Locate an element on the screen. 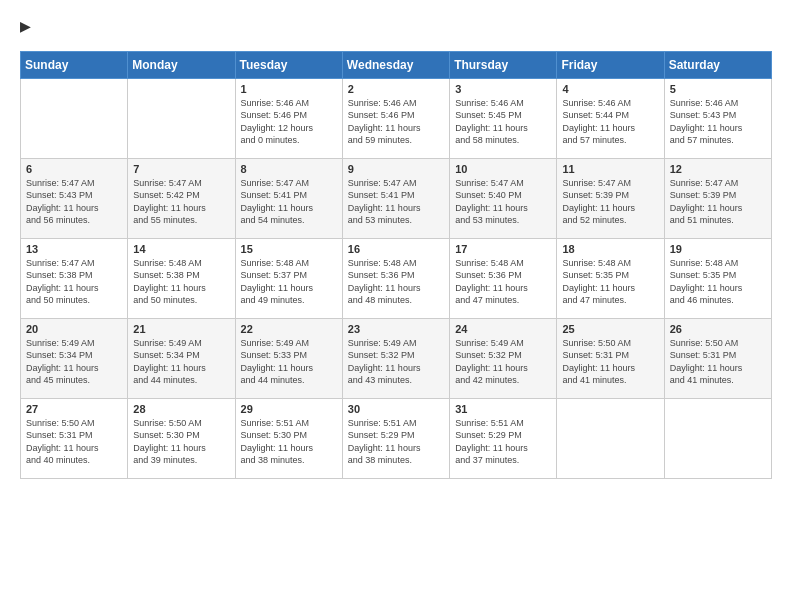 The height and width of the screenshot is (612, 792). day-info: Sunrise: 5:48 AM Sunset: 5:36 PM Dayligh… is located at coordinates (503, 282).